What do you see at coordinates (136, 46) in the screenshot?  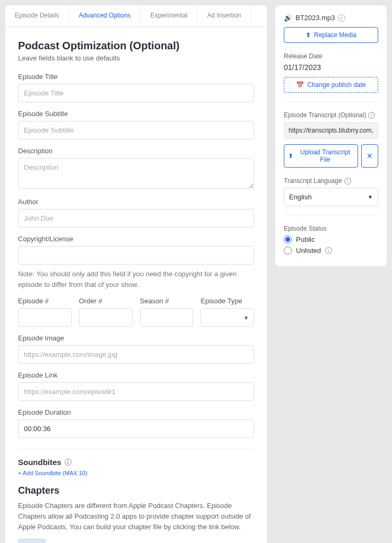 I see `page-title: Podcast Optimization (Optional)` at bounding box center [136, 46].